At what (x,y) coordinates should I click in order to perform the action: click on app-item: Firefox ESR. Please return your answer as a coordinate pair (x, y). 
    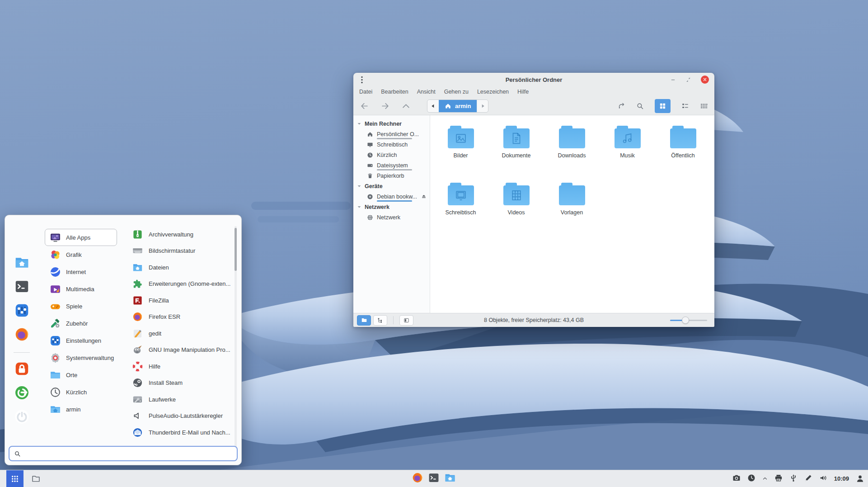
    Looking at the image, I should click on (182, 317).